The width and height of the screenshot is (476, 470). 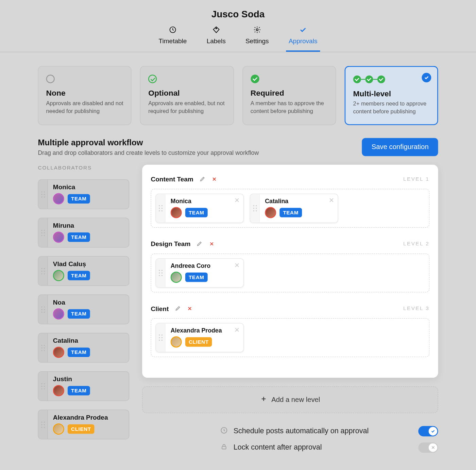 I want to click on card-required: Required A member has to approve the con…, so click(x=289, y=96).